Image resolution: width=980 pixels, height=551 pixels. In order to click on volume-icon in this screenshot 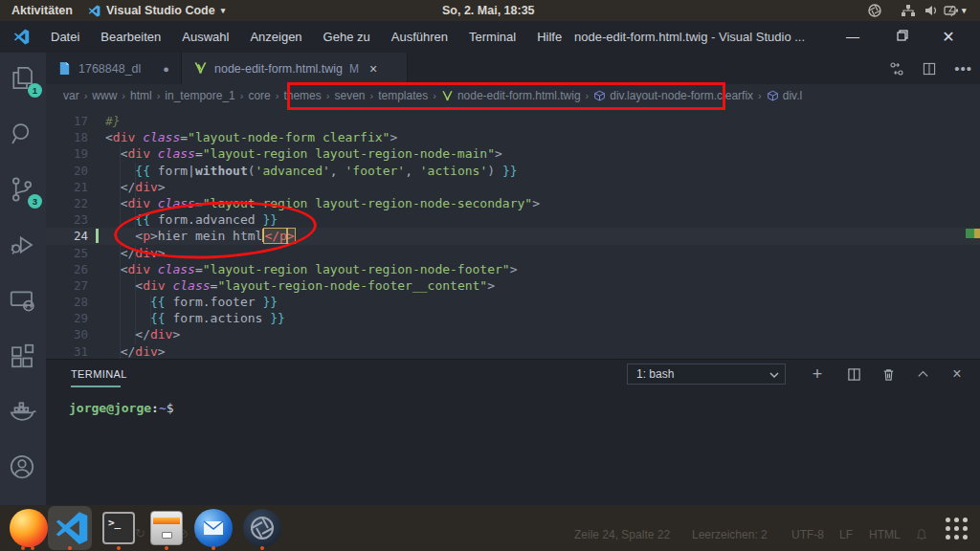, I will do `click(931, 11)`.